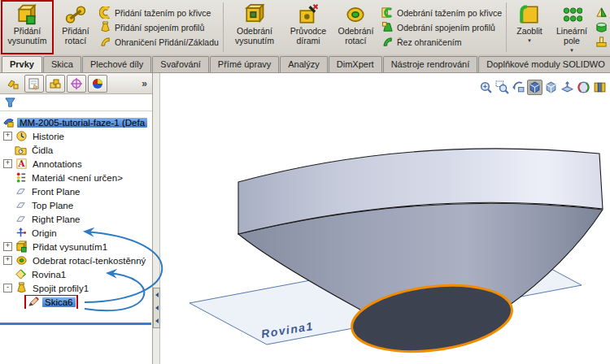 The image size is (610, 364). I want to click on panel-overflow-chevron: », so click(145, 84).